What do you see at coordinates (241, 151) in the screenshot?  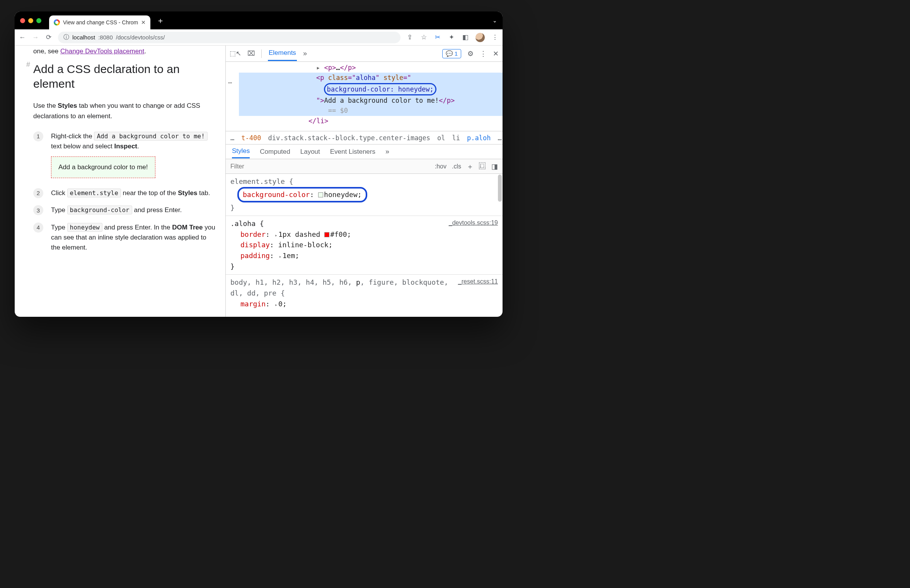 I see `tab-styles: Styles` at bounding box center [241, 151].